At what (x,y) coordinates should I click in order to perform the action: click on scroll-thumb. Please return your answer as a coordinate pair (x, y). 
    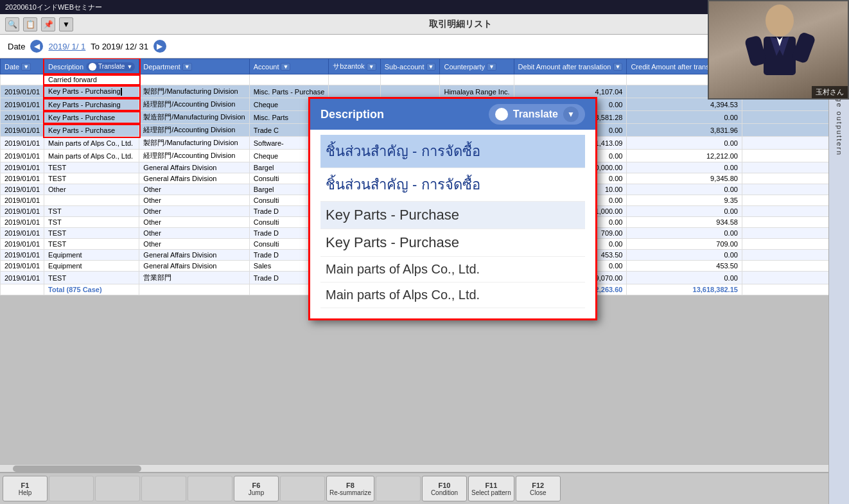
    Looking at the image, I should click on (77, 469).